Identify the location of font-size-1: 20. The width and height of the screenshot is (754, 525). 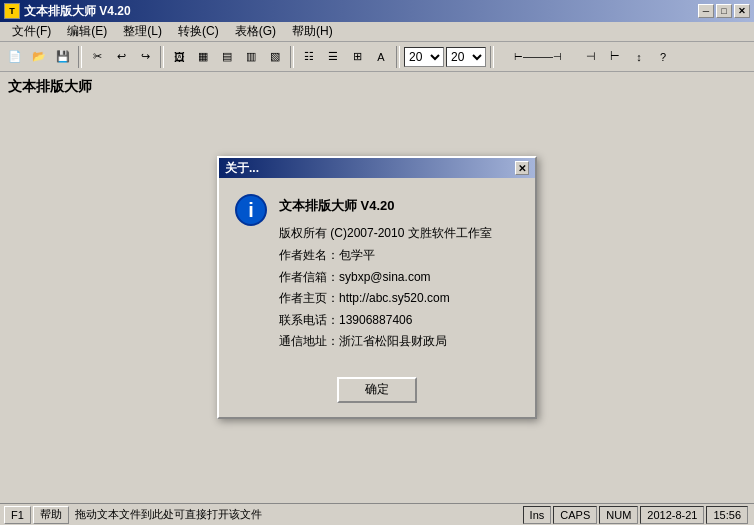
(424, 57).